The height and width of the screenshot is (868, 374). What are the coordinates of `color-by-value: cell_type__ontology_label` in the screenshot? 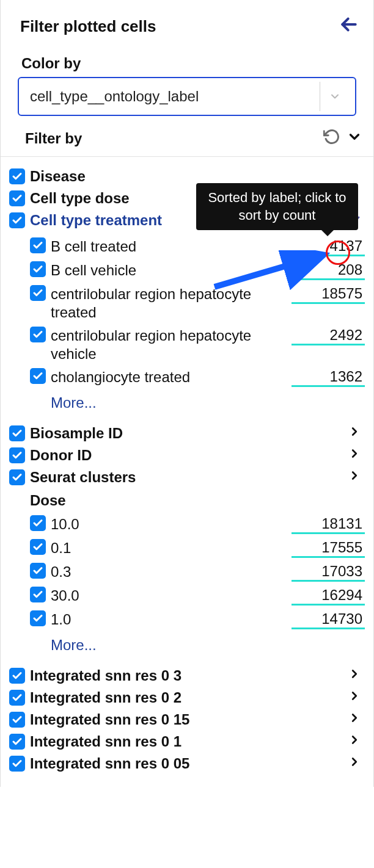 It's located at (175, 96).